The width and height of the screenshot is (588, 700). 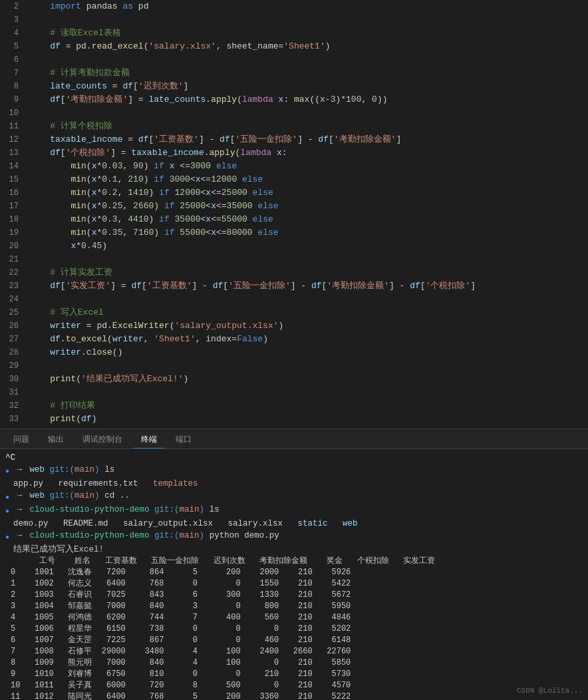 I want to click on line-content: min(x*0.3, 4410) if 35000<x<=55000 else, so click(x=307, y=220).